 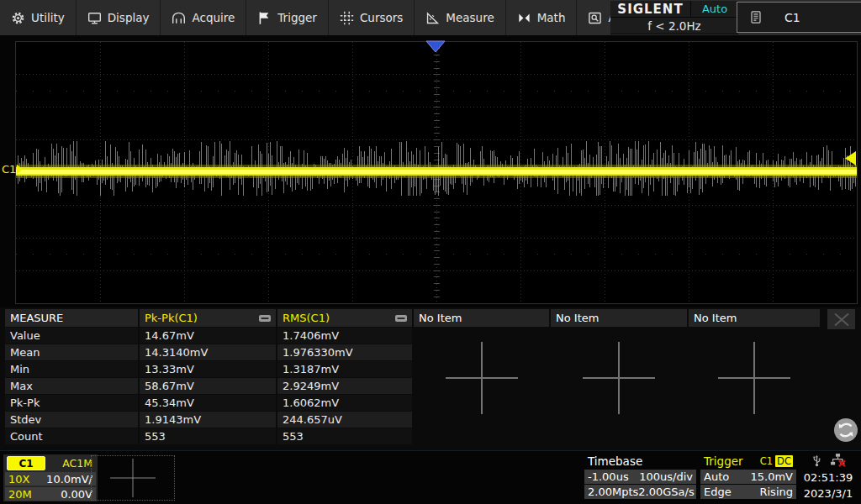 I want to click on measure-value: 13.33mV, so click(x=208, y=370).